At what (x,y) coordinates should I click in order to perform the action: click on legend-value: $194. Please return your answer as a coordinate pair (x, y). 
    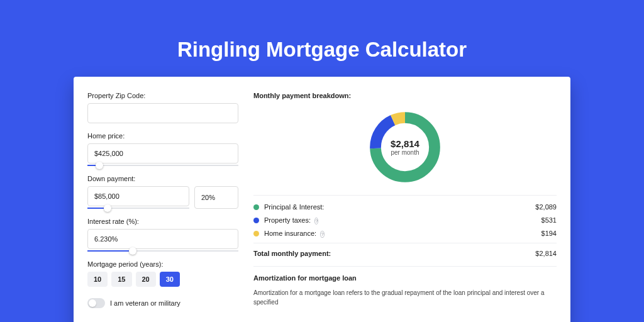
    Looking at the image, I should click on (549, 233).